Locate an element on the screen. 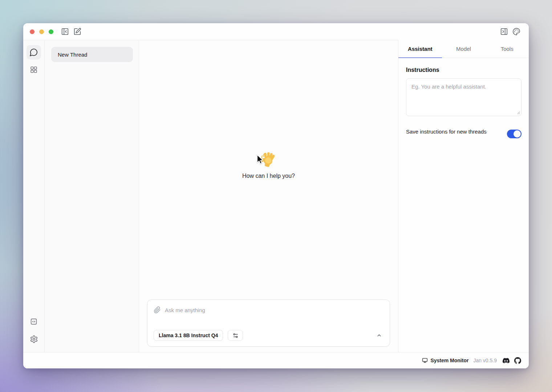  assistant-tab-content: Instructions Save instructions for new t… is located at coordinates (463, 98).